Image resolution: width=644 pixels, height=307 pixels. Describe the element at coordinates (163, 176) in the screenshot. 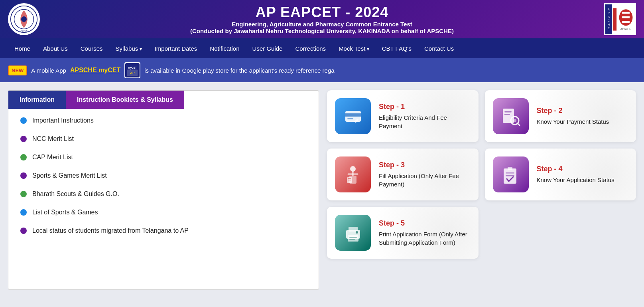

I see `list-item: Sports & Games Merit List` at that location.